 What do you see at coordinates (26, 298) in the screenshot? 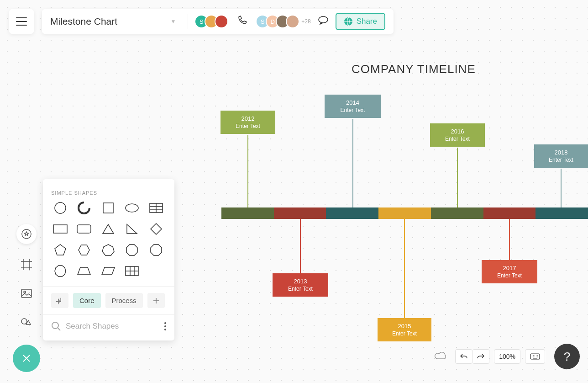
I see `left-toolbar` at bounding box center [26, 298].